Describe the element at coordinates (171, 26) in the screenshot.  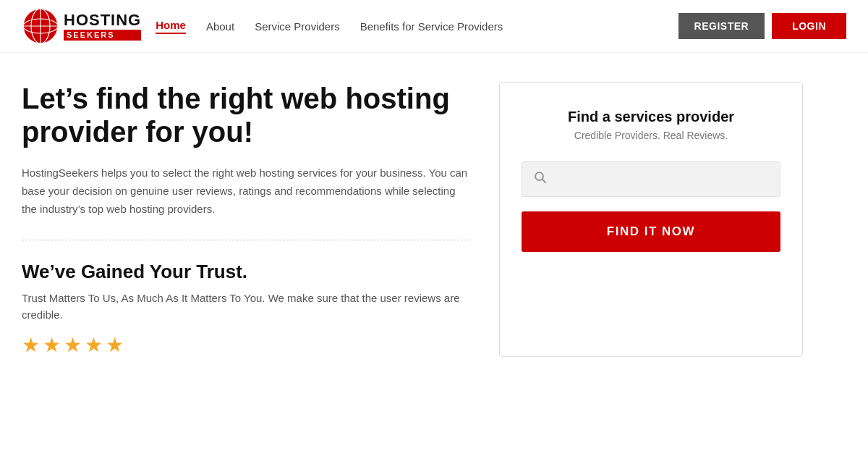
I see `nav-home: Home` at that location.